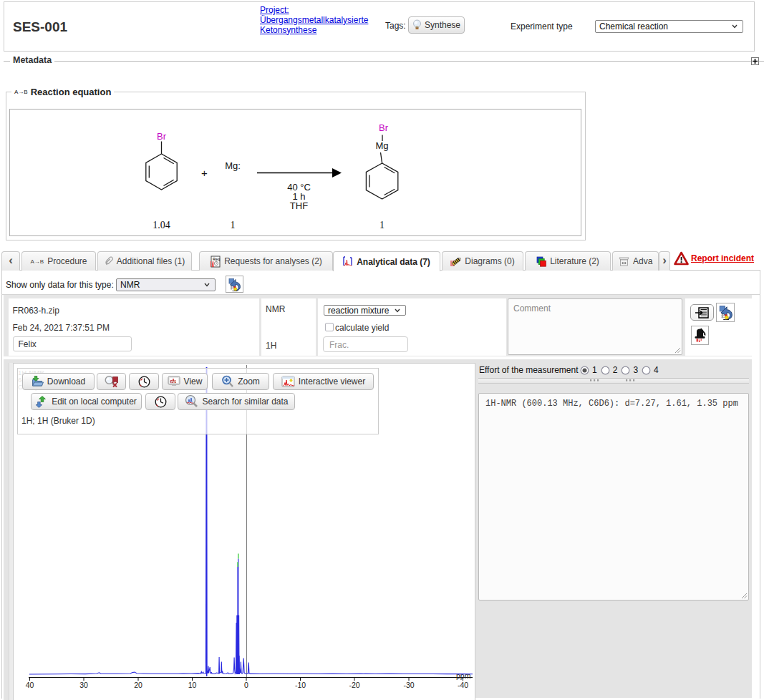  Describe the element at coordinates (216, 258) in the screenshot. I see `svg-text: Req` at that location.